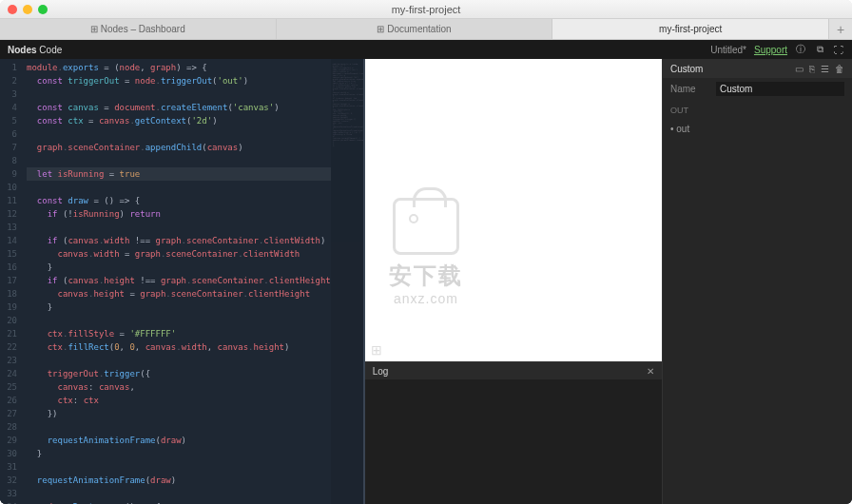 The image size is (852, 504). Describe the element at coordinates (426, 10) in the screenshot. I see `window-title: my-first-project` at that location.